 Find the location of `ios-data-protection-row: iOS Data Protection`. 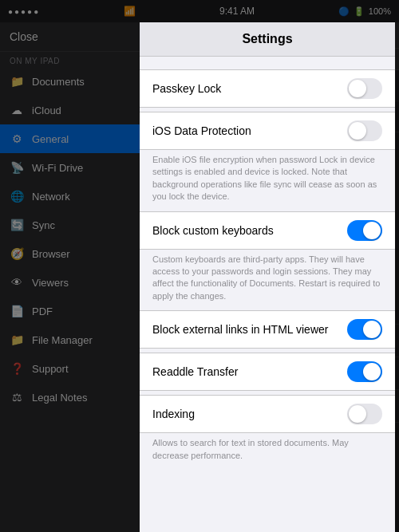

ios-data-protection-row: iOS Data Protection is located at coordinates (267, 131).